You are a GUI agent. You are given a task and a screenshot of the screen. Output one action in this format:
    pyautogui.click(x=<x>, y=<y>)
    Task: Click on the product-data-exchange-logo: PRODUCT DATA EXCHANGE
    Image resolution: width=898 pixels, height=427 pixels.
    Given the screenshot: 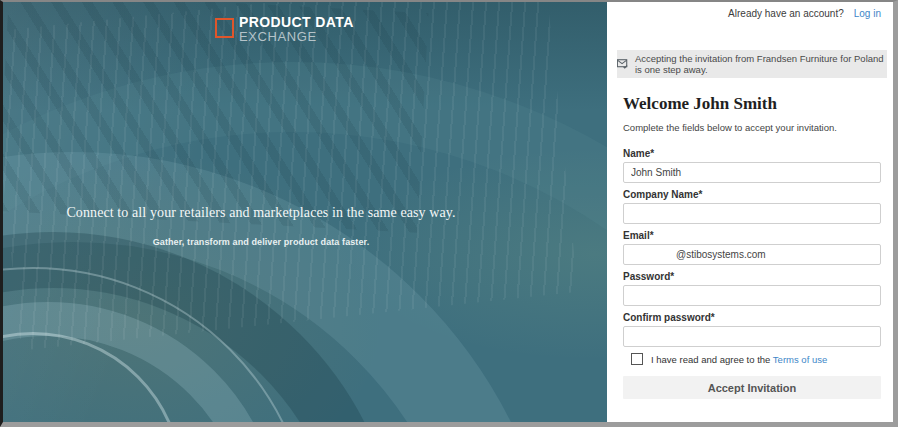 What is the action you would take?
    pyautogui.click(x=284, y=30)
    